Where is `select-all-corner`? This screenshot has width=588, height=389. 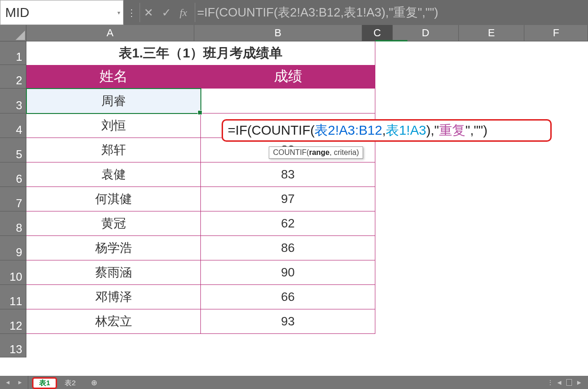 select-all-corner is located at coordinates (13, 33).